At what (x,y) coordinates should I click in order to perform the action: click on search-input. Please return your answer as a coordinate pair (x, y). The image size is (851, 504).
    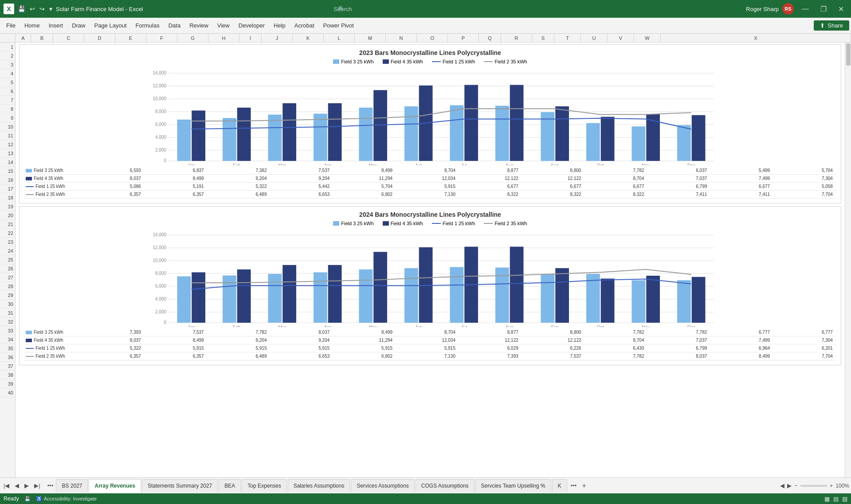
    Looking at the image, I should click on (444, 9).